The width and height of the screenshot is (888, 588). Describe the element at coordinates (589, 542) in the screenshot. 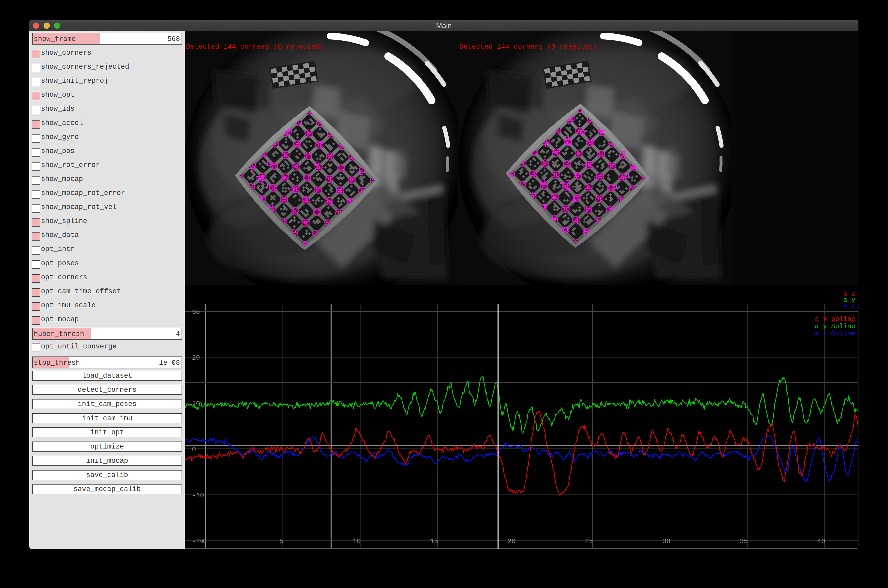

I see `svg-text: 25` at that location.